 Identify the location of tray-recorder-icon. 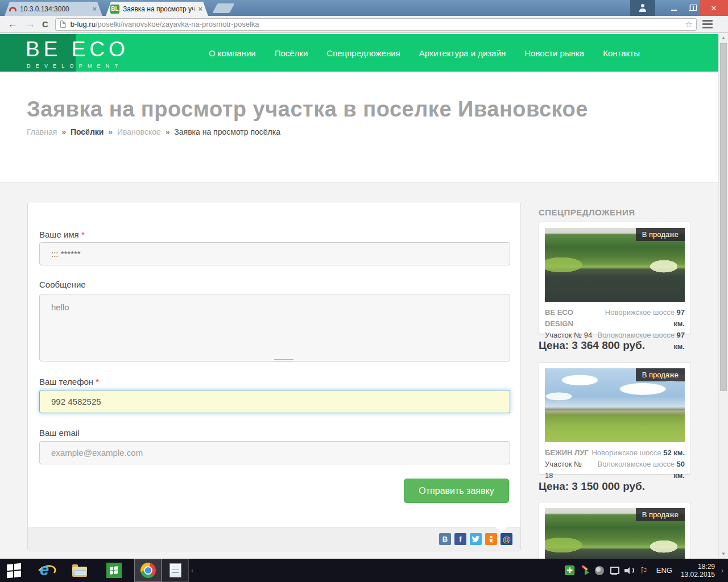
(585, 571).